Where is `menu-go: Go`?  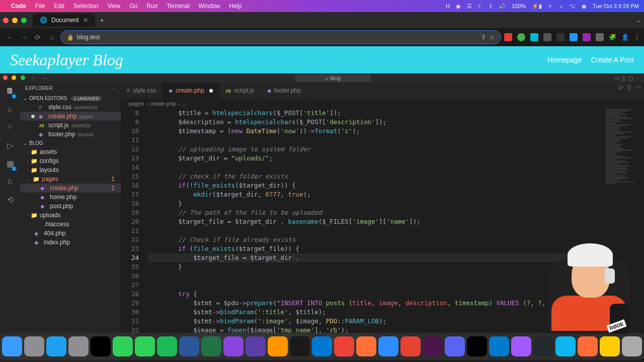 menu-go: Go is located at coordinates (133, 6).